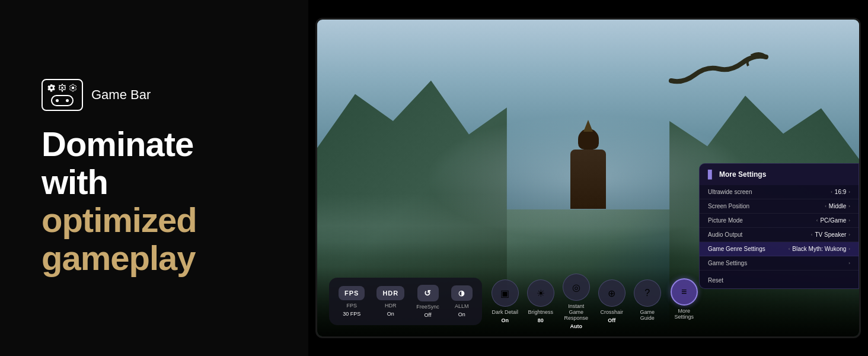  Describe the element at coordinates (391, 306) in the screenshot. I see `hdr-label: HDR` at that location.